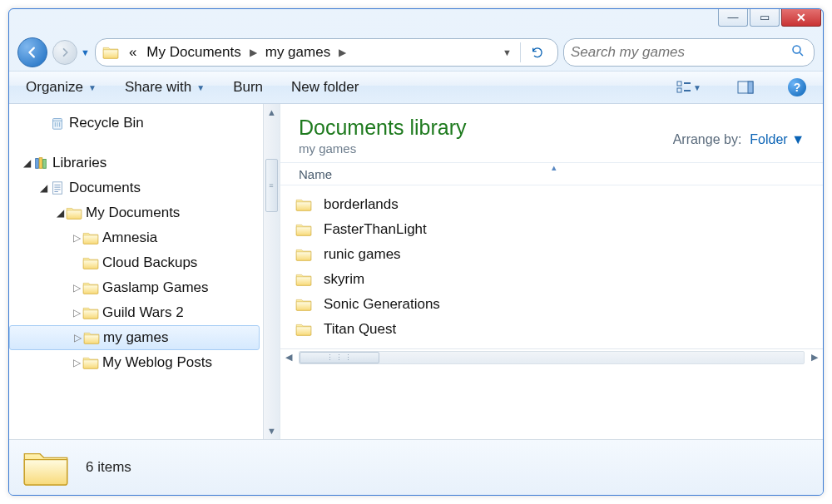 Image resolution: width=832 pixels, height=504 pixels. What do you see at coordinates (156, 288) in the screenshot?
I see `tree-item-label: Gaslamp Games` at bounding box center [156, 288].